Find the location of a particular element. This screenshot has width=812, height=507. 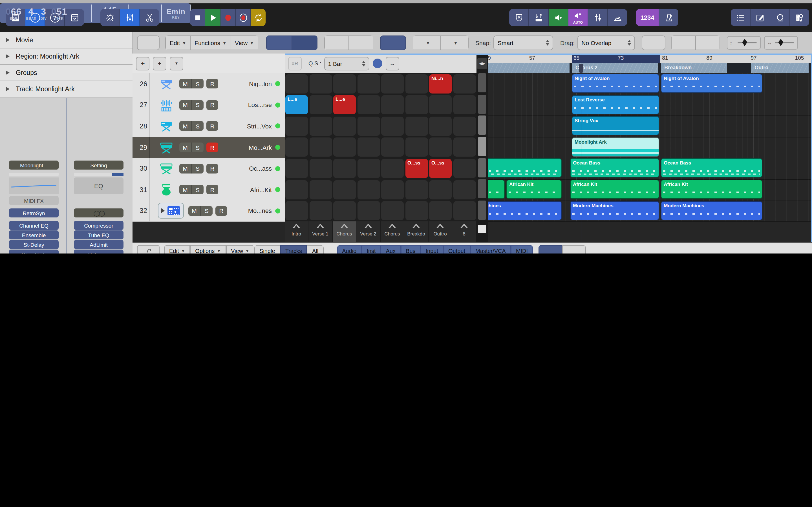

audio-fx-slot: Tube EQ is located at coordinates (99, 235).